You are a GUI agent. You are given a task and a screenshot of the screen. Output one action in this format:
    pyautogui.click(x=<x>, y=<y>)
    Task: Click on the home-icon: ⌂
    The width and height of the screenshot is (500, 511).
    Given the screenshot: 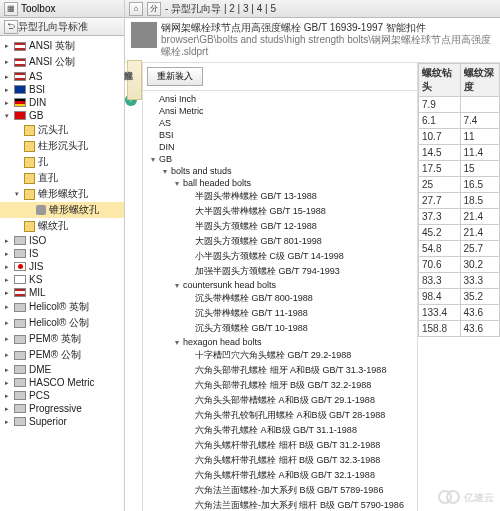 What is the action you would take?
    pyautogui.click(x=136, y=9)
    